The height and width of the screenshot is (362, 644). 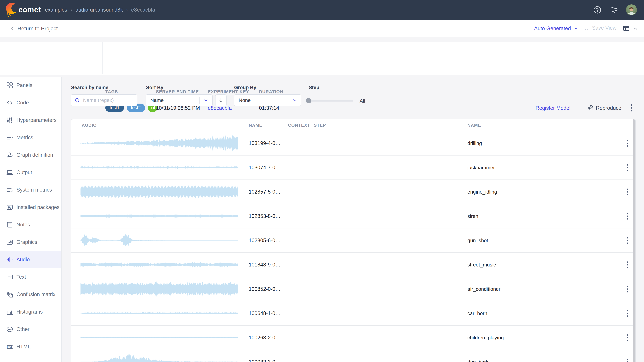 What do you see at coordinates (10, 260) in the screenshot?
I see `audio-icon` at bounding box center [10, 260].